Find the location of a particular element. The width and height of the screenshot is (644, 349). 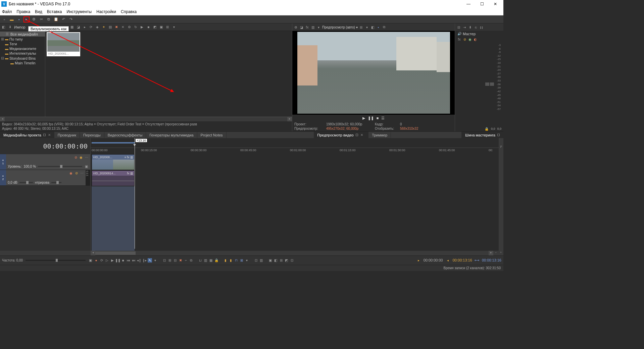

track-arm-icon: ◉ is located at coordinates (71, 173).